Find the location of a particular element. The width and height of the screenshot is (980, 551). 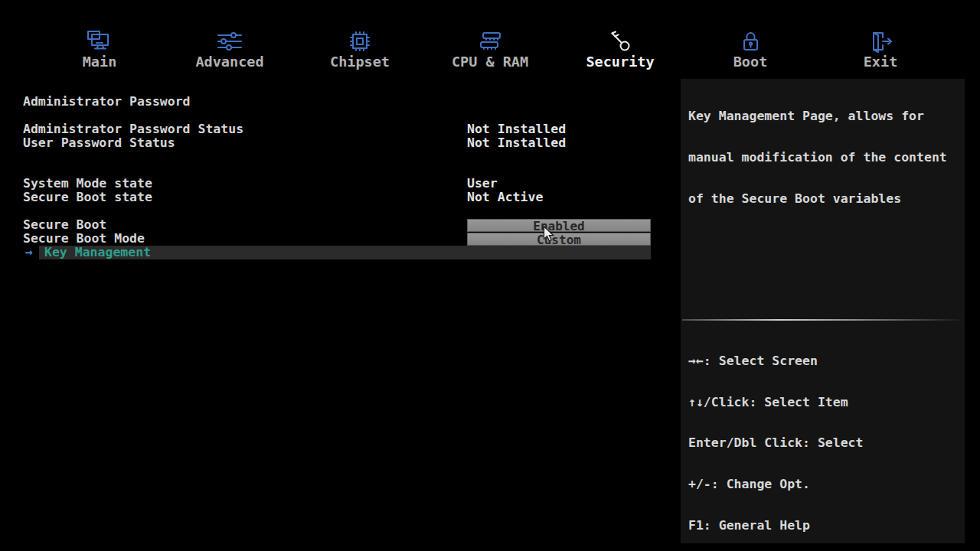

submenu-arrow-icon: → is located at coordinates (29, 253).